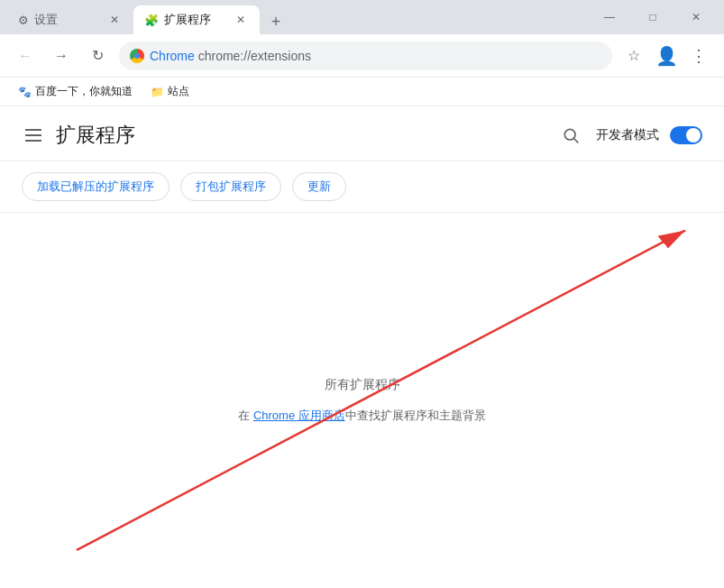  I want to click on tab-settings-close: ✕, so click(115, 20).